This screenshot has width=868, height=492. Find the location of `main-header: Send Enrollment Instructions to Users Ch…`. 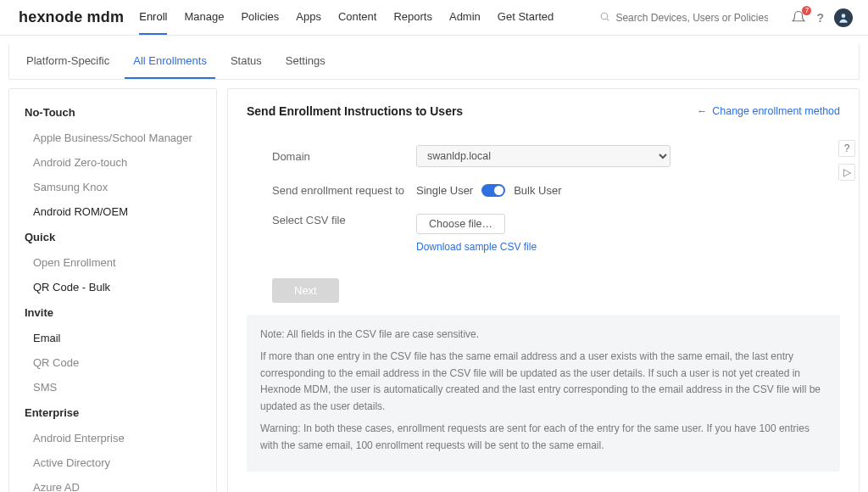

main-header: Send Enrollment Instructions to Users Ch… is located at coordinates (543, 111).